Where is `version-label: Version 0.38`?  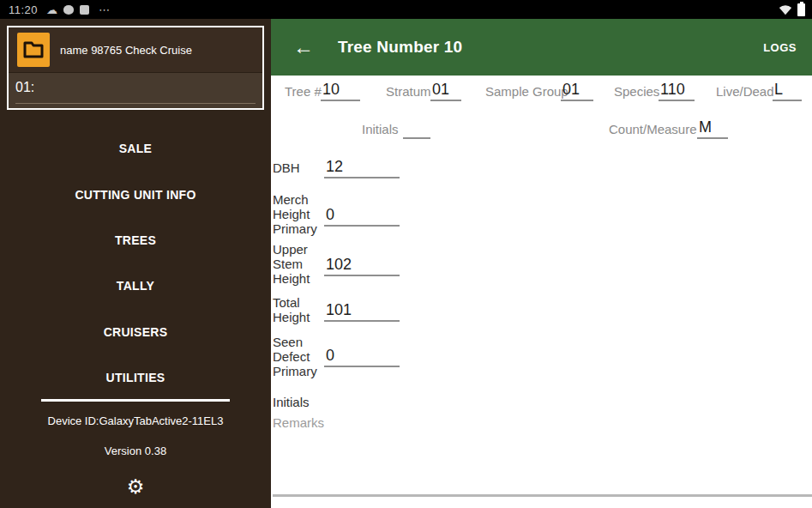
version-label: Version 0.38 is located at coordinates (135, 451).